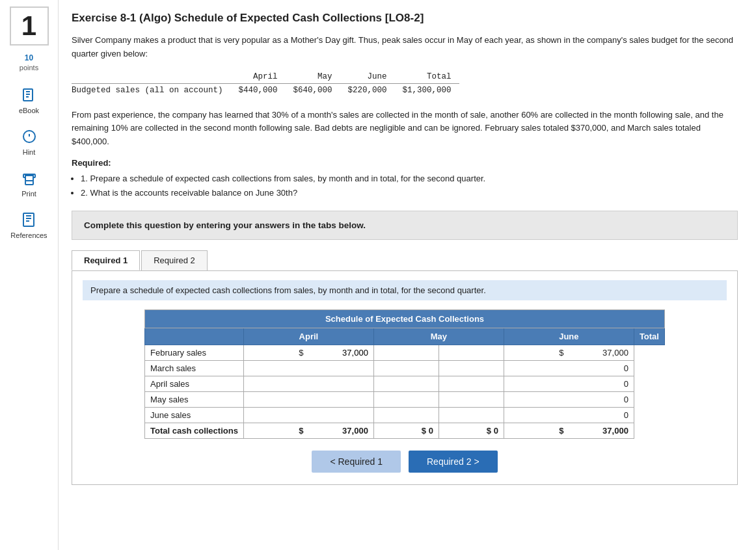  Describe the element at coordinates (174, 260) in the screenshot. I see `tab-required2: Required 2` at that location.